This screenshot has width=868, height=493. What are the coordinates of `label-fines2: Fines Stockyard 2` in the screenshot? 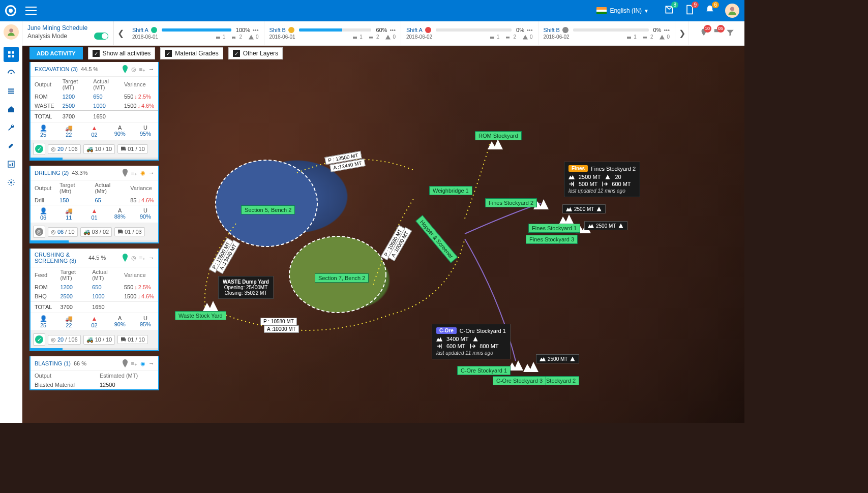 It's located at (511, 203).